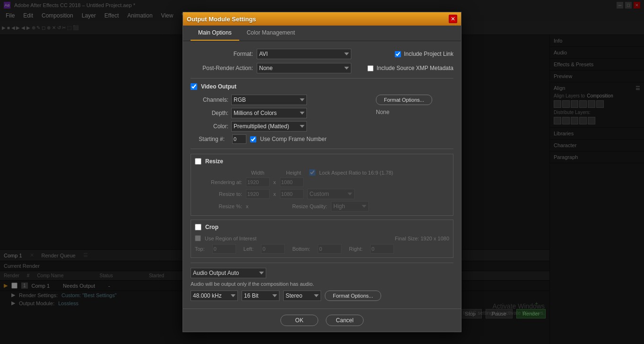 This screenshot has height=344, width=644. What do you see at coordinates (331, 194) in the screenshot?
I see `custom-select: Custom` at bounding box center [331, 194].